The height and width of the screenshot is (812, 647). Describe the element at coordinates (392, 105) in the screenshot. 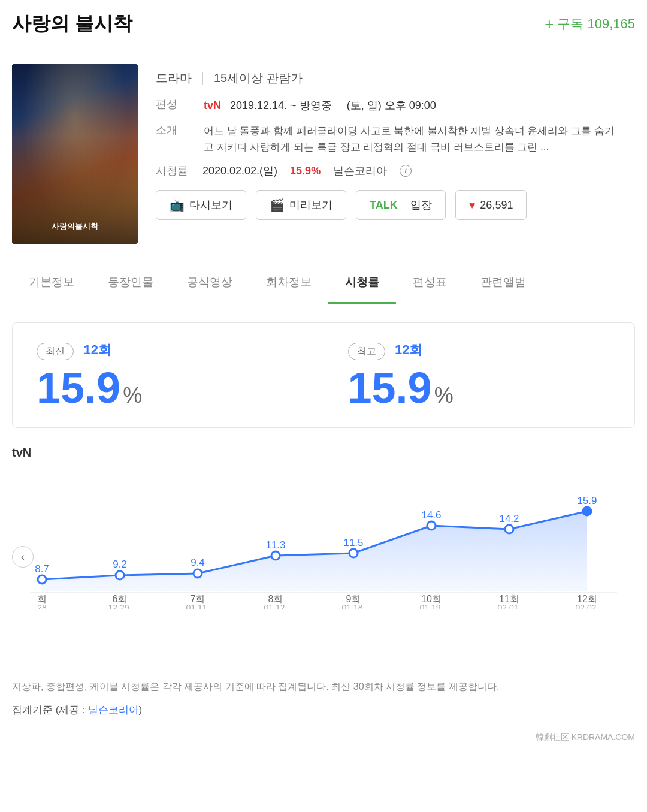

I see `broadcast-time: (토, 일) 오후 09:00` at that location.